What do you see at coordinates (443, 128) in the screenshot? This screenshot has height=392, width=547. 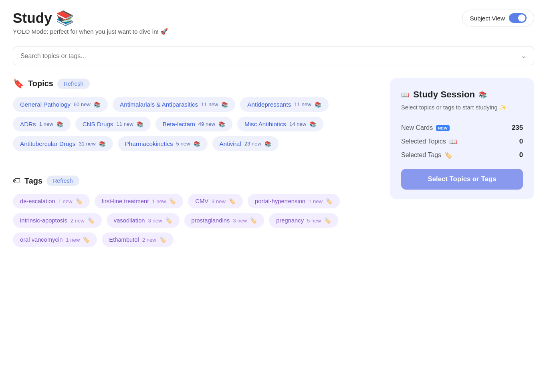 I see `new-badge: NEW` at bounding box center [443, 128].